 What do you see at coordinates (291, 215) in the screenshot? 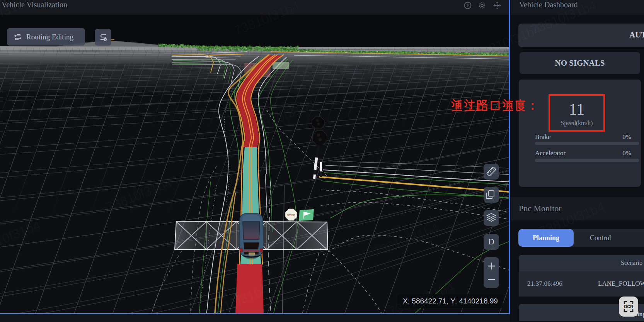
I see `svg-text: STOP` at bounding box center [291, 215].